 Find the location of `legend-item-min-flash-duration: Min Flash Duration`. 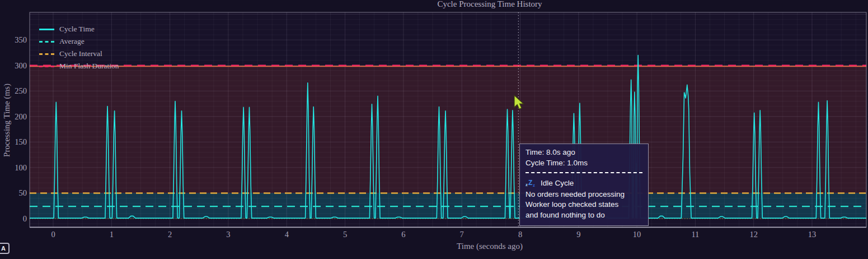

legend-item-min-flash-duration: Min Flash Duration is located at coordinates (79, 66).